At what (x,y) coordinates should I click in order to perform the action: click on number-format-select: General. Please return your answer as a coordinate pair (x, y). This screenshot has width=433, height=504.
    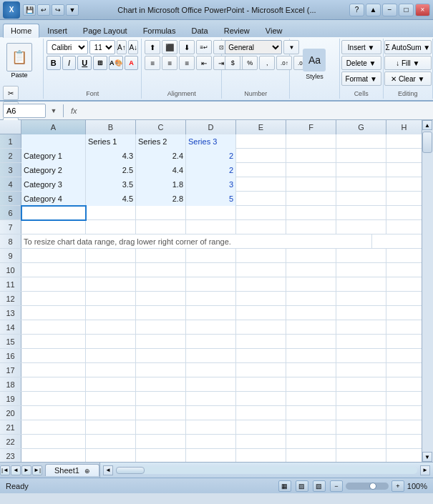
    Looking at the image, I should click on (253, 47).